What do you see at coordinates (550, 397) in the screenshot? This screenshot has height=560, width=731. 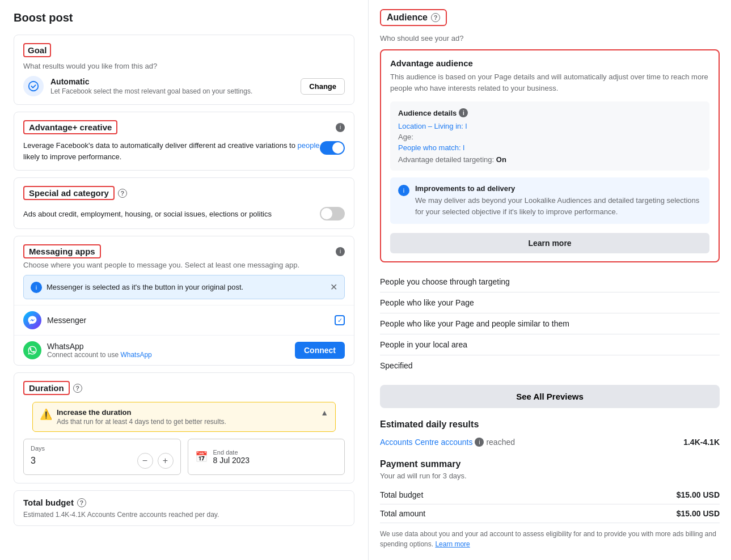 I see `see-all-previews-button: See All Previews` at bounding box center [550, 397].